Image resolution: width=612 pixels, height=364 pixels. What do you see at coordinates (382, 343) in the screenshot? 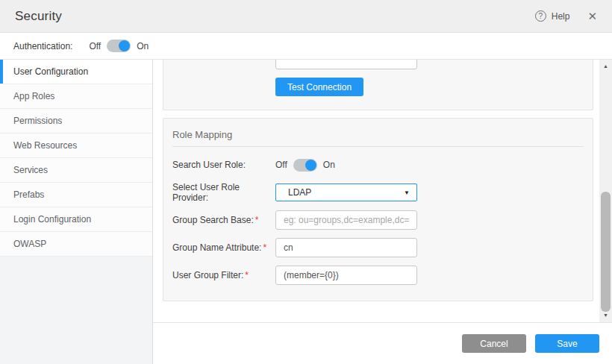
I see `footer-action-bar: Cancel Save` at bounding box center [382, 343].